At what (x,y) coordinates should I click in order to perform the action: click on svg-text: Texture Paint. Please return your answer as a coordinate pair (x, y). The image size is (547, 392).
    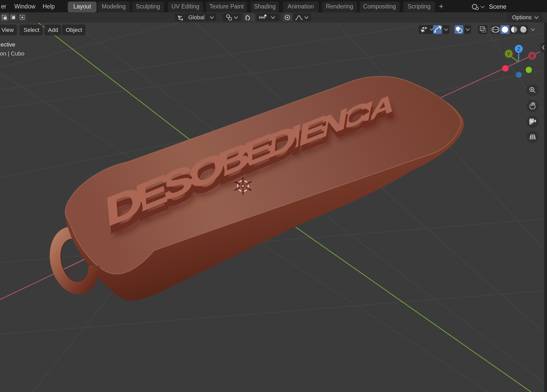
    Looking at the image, I should click on (227, 6).